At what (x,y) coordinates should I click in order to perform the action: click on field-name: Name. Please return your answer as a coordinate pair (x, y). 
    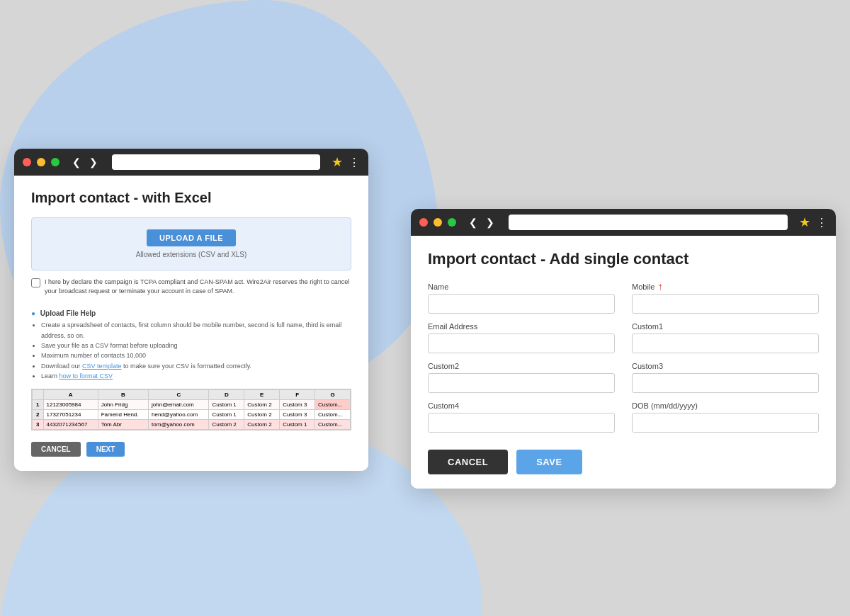
    Looking at the image, I should click on (521, 298).